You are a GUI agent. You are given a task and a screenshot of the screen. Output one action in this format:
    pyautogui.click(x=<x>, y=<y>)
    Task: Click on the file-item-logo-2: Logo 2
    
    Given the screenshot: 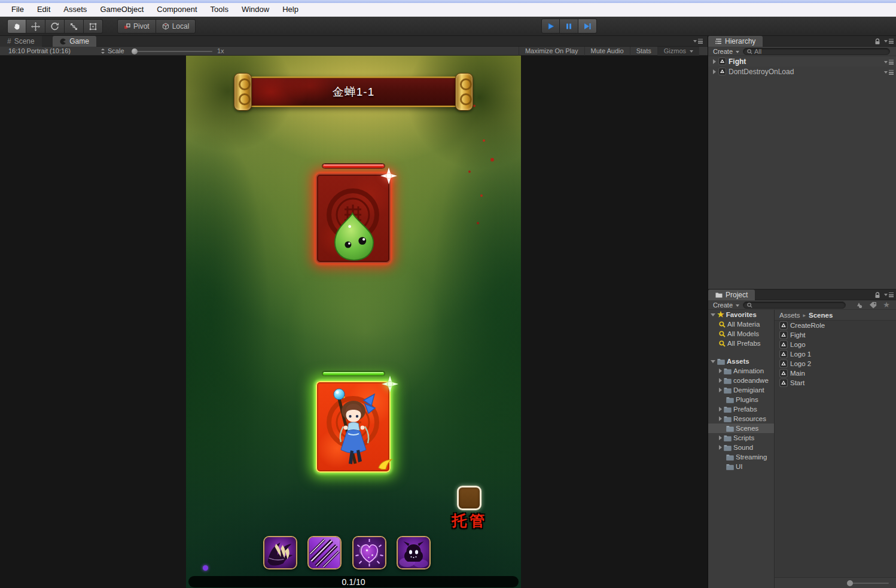 What is the action you would take?
    pyautogui.click(x=835, y=364)
    